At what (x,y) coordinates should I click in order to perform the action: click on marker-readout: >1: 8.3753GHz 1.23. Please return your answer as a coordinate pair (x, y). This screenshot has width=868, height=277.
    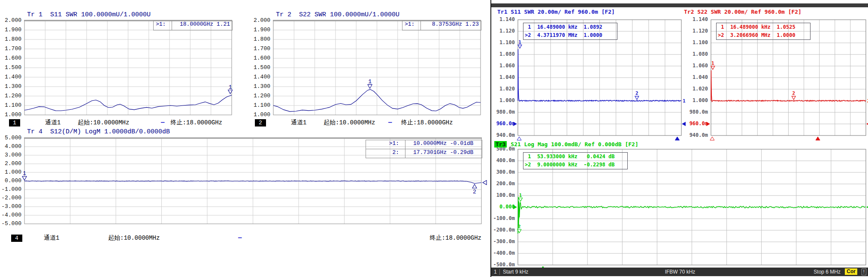
    Looking at the image, I should click on (442, 26).